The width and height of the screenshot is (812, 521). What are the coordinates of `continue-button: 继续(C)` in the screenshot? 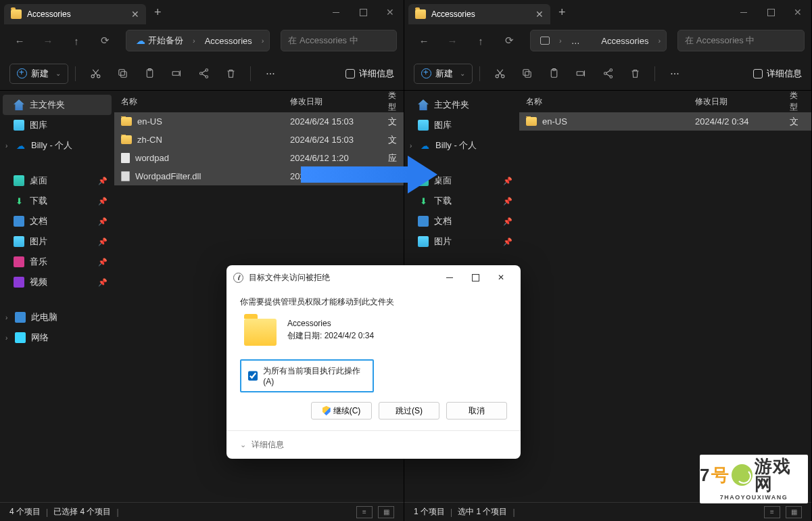 It's located at (341, 411).